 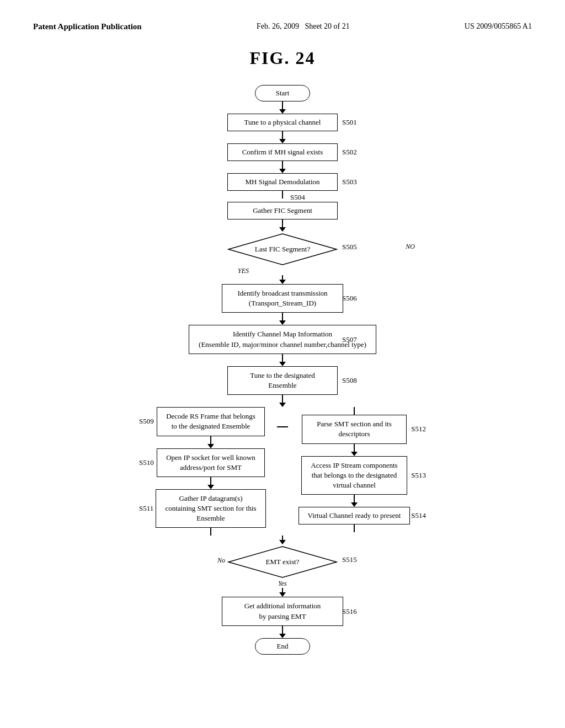 What do you see at coordinates (411, 247) in the screenshot?
I see `s505-no-label: NO` at bounding box center [411, 247].